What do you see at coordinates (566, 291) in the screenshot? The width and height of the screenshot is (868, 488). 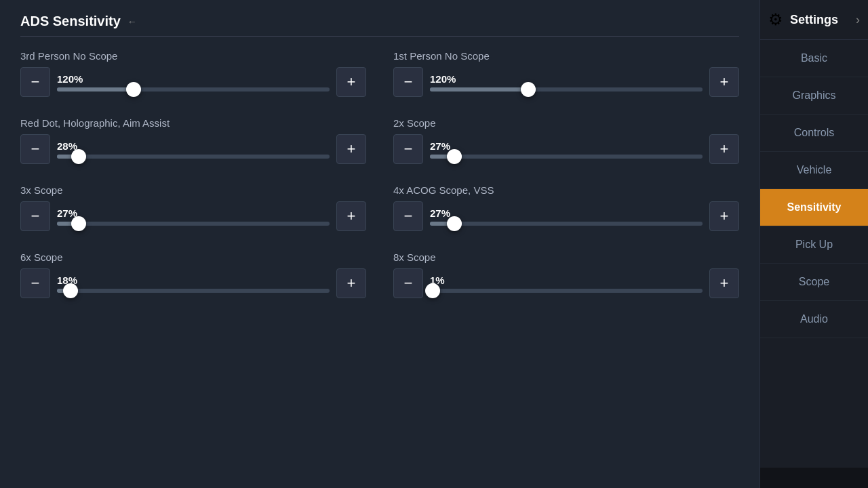 I see `slider-track-8x-scope` at bounding box center [566, 291].